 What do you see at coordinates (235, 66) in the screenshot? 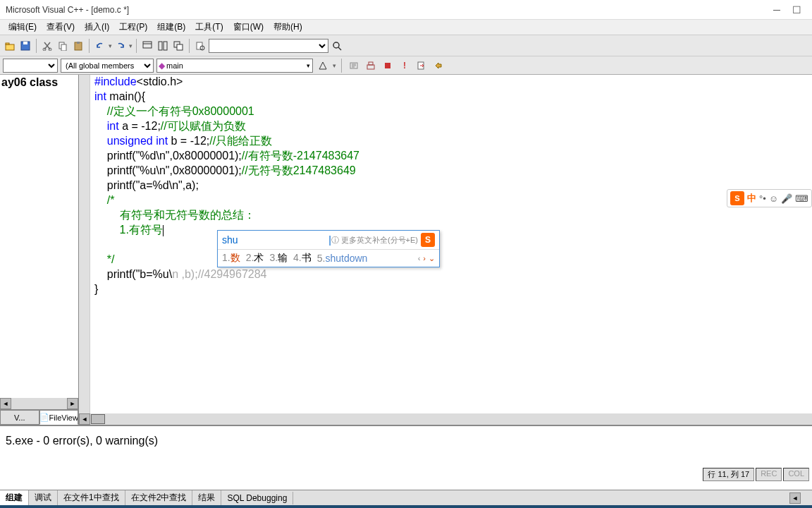
I see `function-label: main` at bounding box center [235, 66].